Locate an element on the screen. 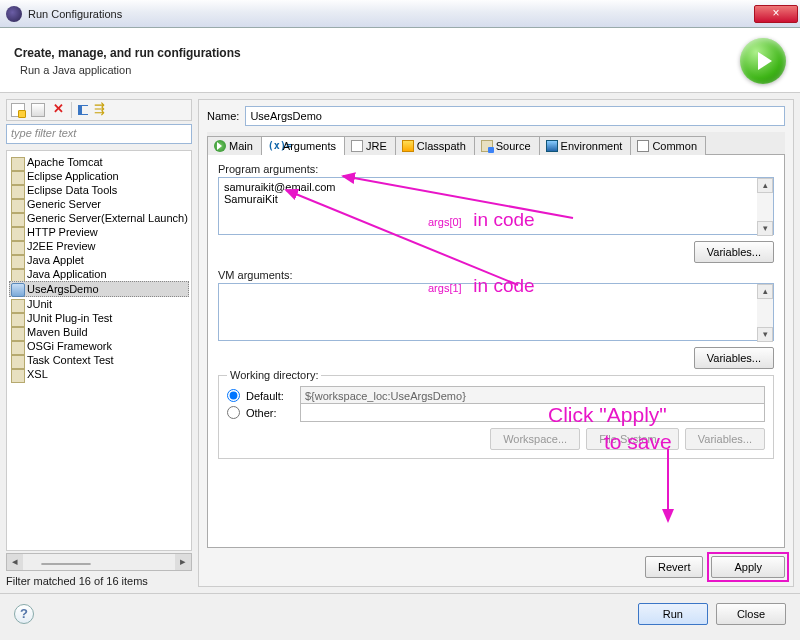 The height and width of the screenshot is (640, 800). name-label: Name: is located at coordinates (223, 116).